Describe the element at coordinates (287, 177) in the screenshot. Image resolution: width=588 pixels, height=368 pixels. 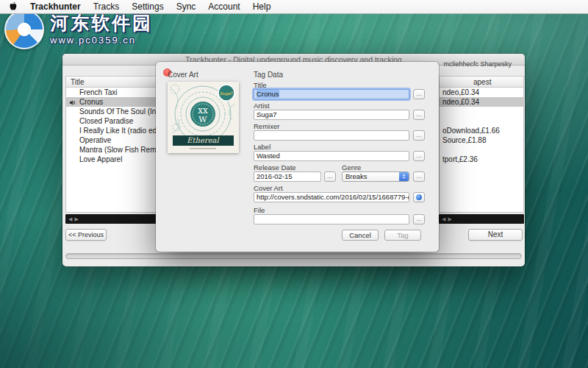
I see `release-date-input: 2016-02-15` at that location.